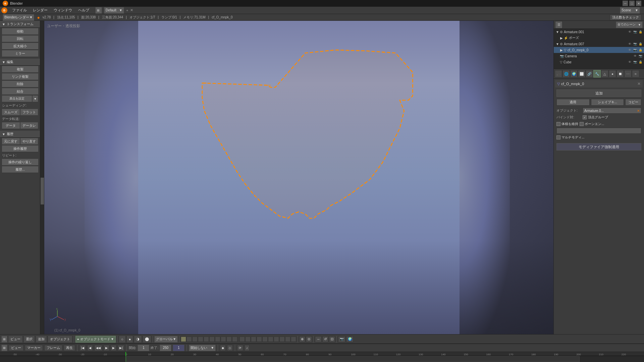 The width and height of the screenshot is (644, 362). What do you see at coordinates (597, 74) in the screenshot?
I see `modifiers-icon: 🔧` at bounding box center [597, 74].